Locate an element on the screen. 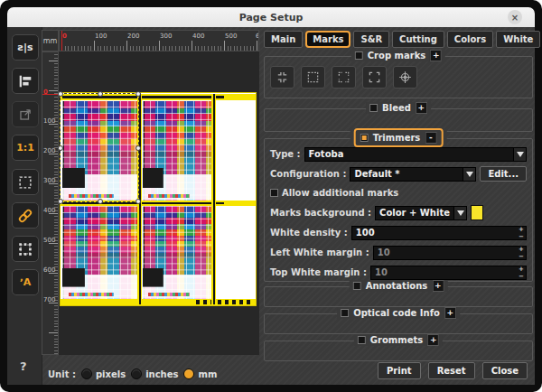 The height and width of the screenshot is (392, 542). crop-corner-dashed-icon is located at coordinates (343, 78).